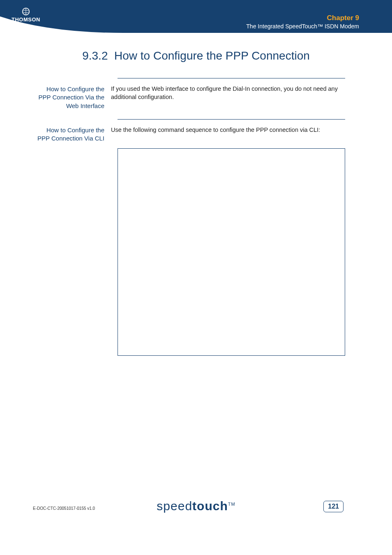 Image resolution: width=392 pixels, height=555 pixels. Describe the element at coordinates (212, 56) in the screenshot. I see `section-heading: How to Configure the PPP Connection` at that location.